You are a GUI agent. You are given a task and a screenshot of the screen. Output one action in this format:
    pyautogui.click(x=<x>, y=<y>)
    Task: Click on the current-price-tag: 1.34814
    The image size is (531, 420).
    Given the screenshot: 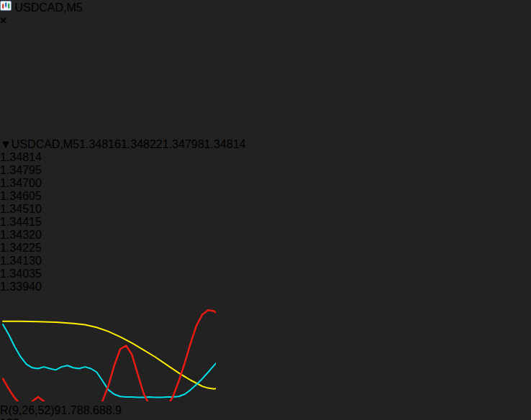 What is the action you would take?
    pyautogui.click(x=266, y=158)
    